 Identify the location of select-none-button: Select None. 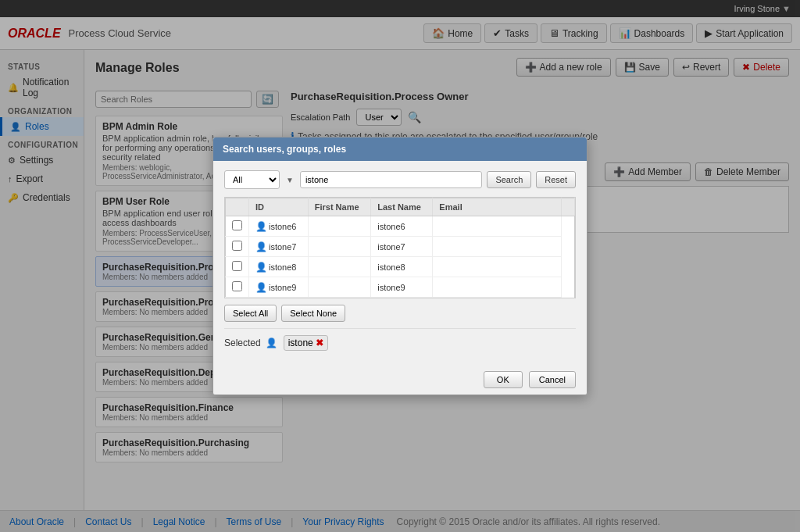
(313, 313).